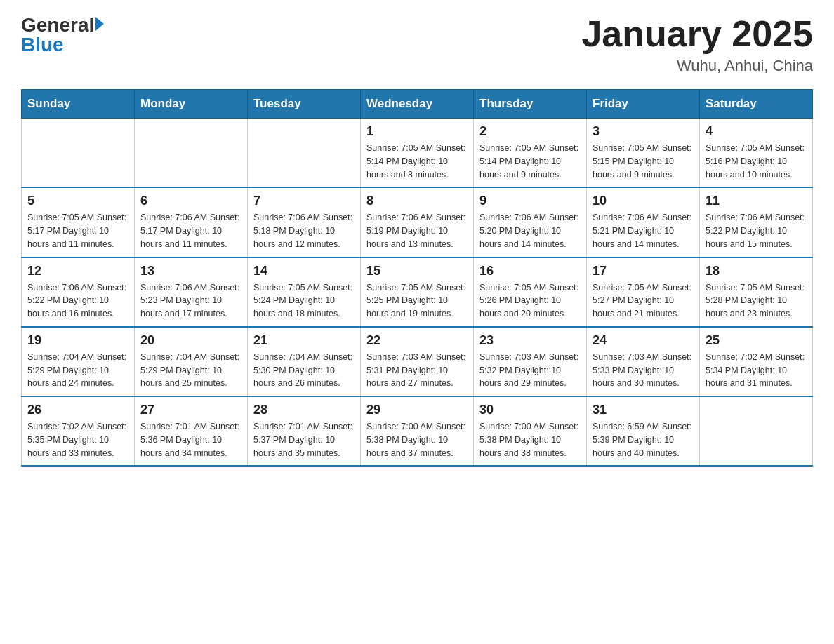  What do you see at coordinates (417, 362) in the screenshot?
I see `calendar-week-4: 19Sunrise: 7:04 AM Sunset: 5:29 PM Dayli…` at bounding box center [417, 362].